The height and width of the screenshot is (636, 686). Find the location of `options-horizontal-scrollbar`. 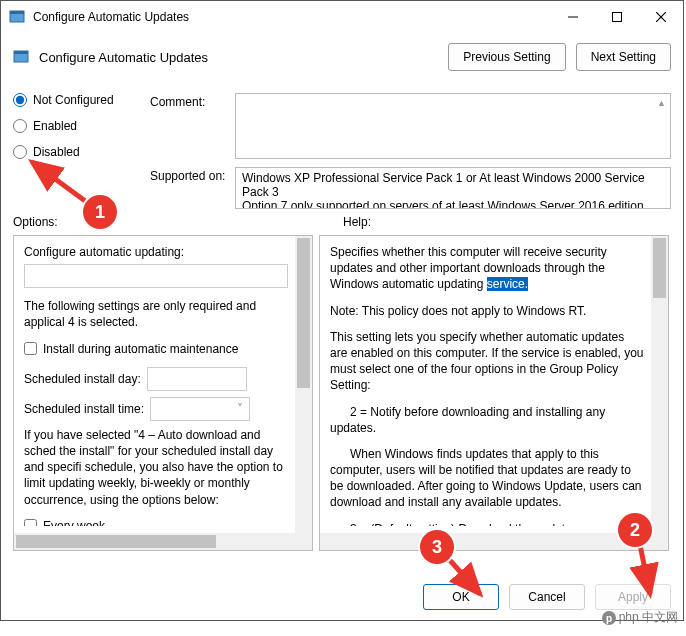

options-horizontal-scrollbar is located at coordinates (154, 542).